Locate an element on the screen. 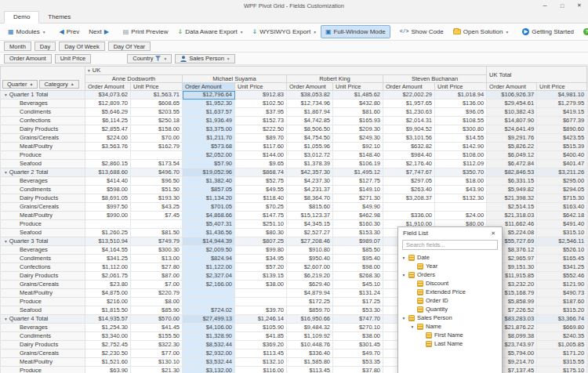 This screenshot has height=373, width=588. expander-icon: ▾ is located at coordinates (6, 319).